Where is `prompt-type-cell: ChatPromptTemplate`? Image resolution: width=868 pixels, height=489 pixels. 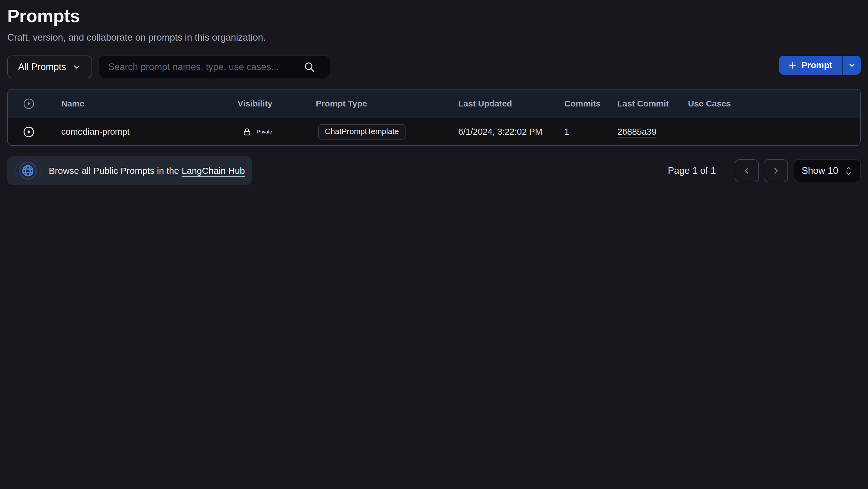
prompt-type-cell: ChatPromptTemplate is located at coordinates (387, 132).